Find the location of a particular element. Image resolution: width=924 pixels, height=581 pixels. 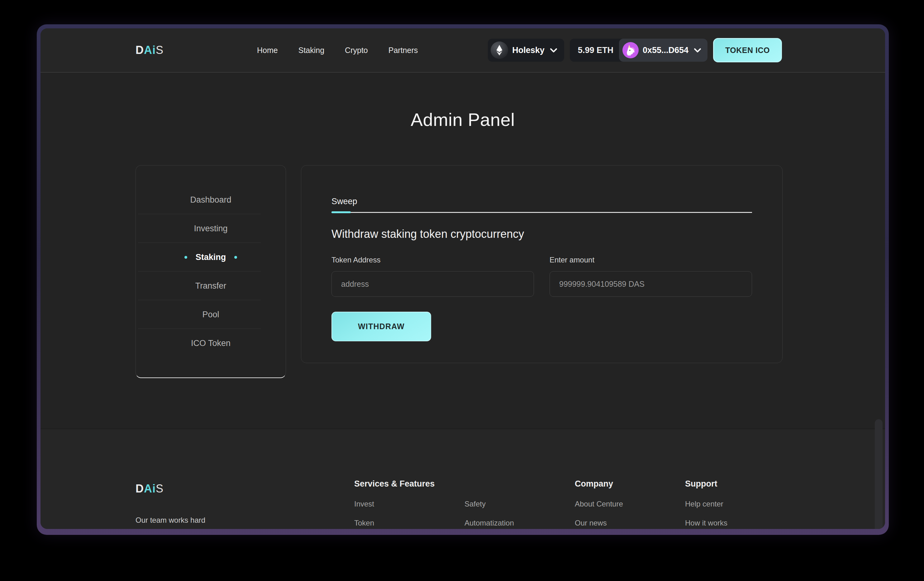

account-menu: 0x55...D654 is located at coordinates (663, 50).